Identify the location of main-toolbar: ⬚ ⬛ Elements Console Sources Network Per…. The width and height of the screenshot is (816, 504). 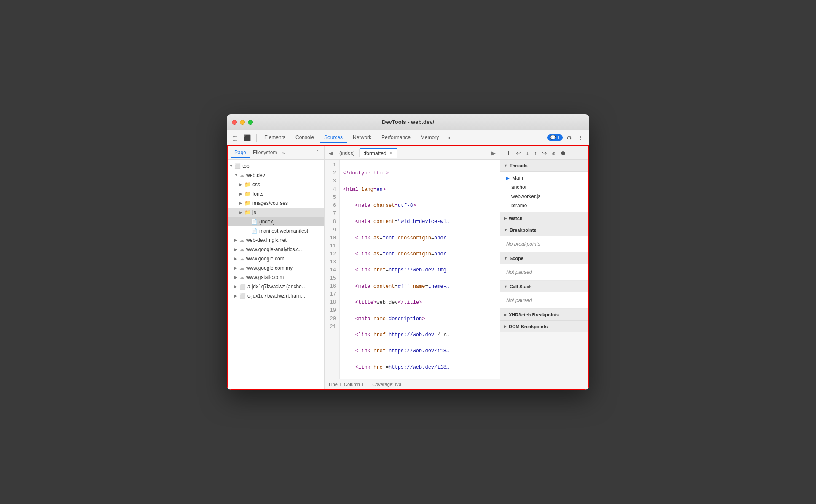
(408, 138).